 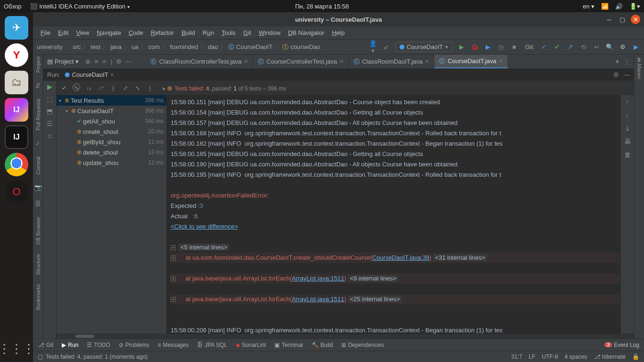 I want to click on profile-button: ◷, so click(x=501, y=47).